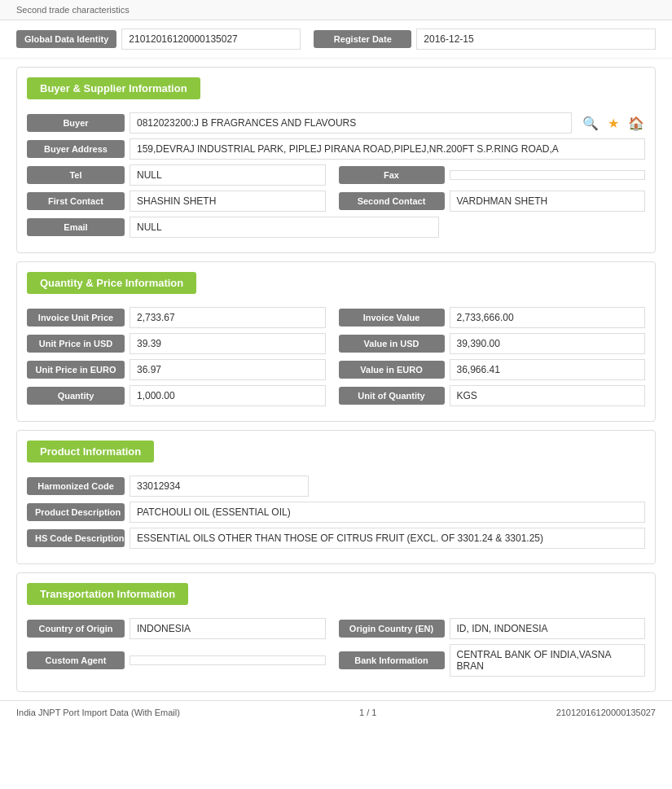 This screenshot has height=789, width=672. I want to click on quantity-value: 1,000.00, so click(228, 396).